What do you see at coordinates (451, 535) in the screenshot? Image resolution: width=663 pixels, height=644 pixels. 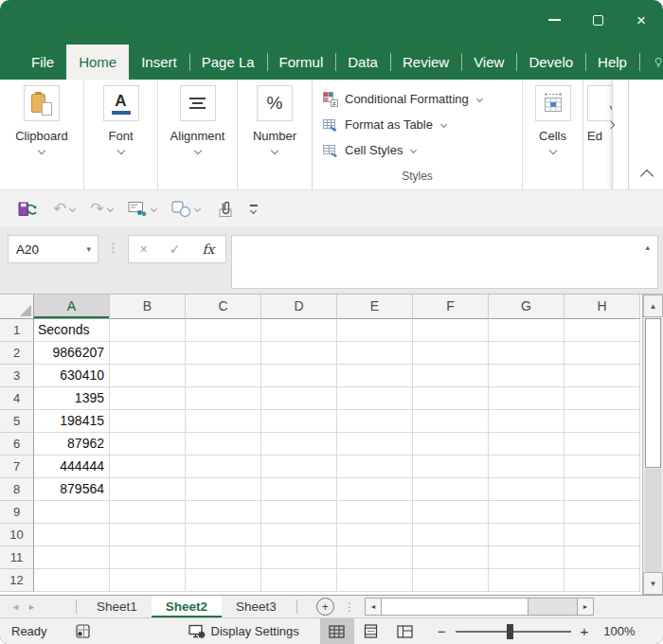 I see `cell-f10` at bounding box center [451, 535].